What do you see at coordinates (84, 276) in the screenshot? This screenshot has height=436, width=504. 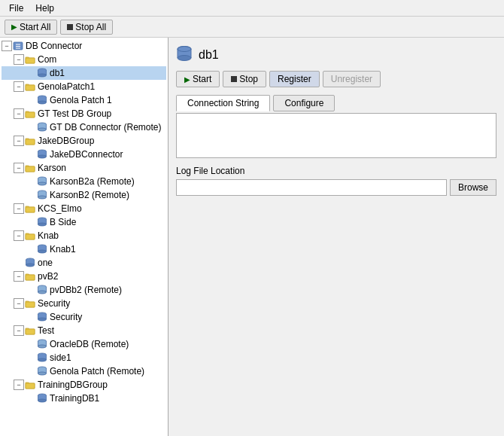 I see `tree-row: − pvB2` at bounding box center [84, 276].